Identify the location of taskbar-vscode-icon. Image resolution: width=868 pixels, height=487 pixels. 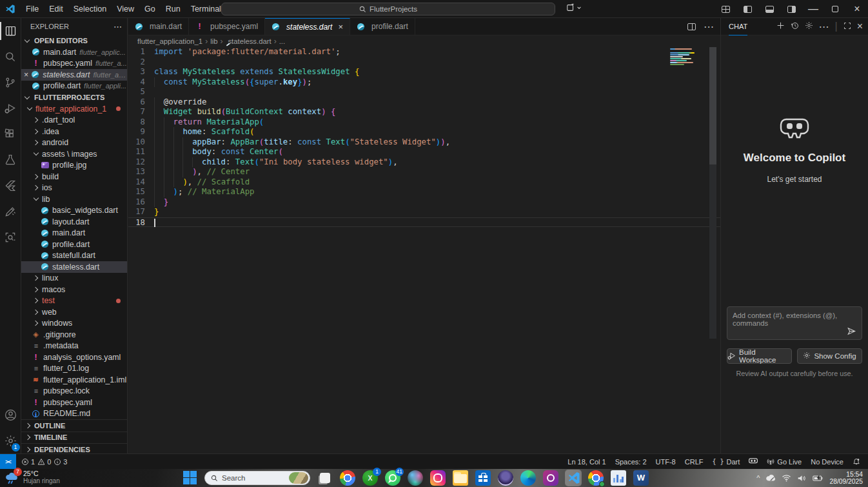
(573, 478).